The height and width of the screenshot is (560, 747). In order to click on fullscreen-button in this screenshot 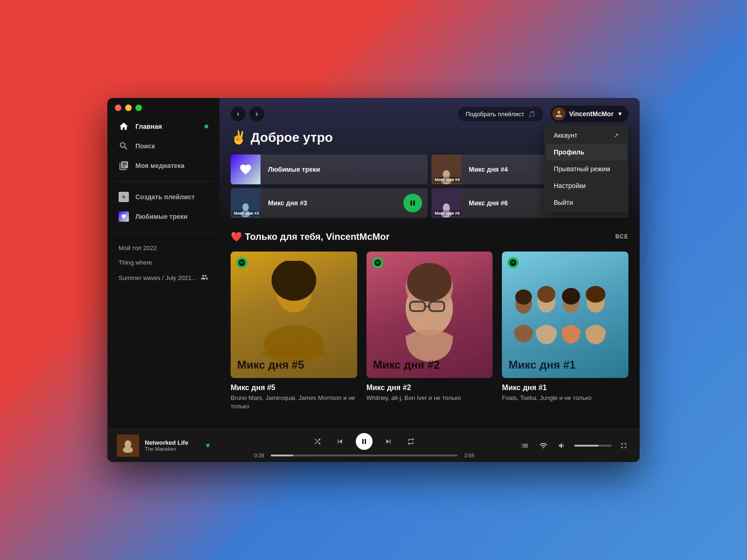, I will do `click(624, 446)`.